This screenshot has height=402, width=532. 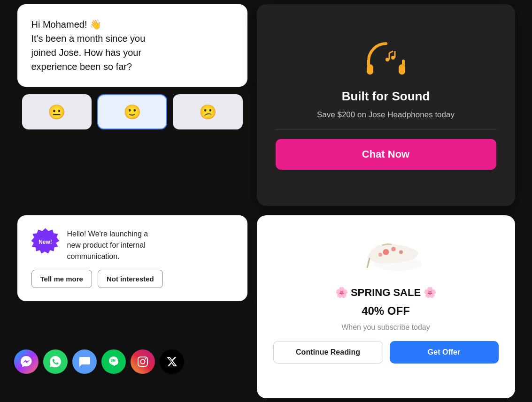 What do you see at coordinates (386, 61) in the screenshot?
I see `headphones-icon` at bounding box center [386, 61].